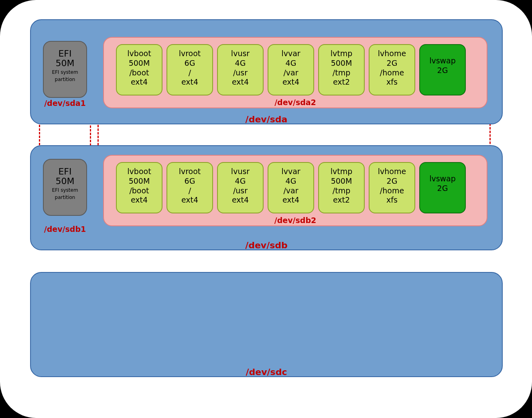 This screenshot has height=418, width=532. What do you see at coordinates (443, 70) in the screenshot?
I see `lv-sda-swap: lvswap2G` at bounding box center [443, 70].